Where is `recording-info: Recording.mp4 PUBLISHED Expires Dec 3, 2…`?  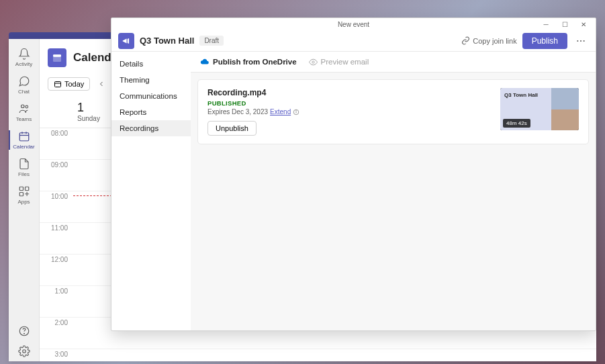
recording-info: Recording.mp4 PUBLISHED Expires Dec 3, 2… is located at coordinates (354, 111).